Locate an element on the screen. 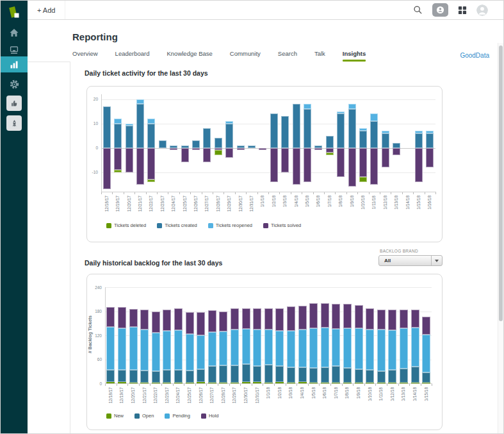  user-avatar is located at coordinates (482, 10).